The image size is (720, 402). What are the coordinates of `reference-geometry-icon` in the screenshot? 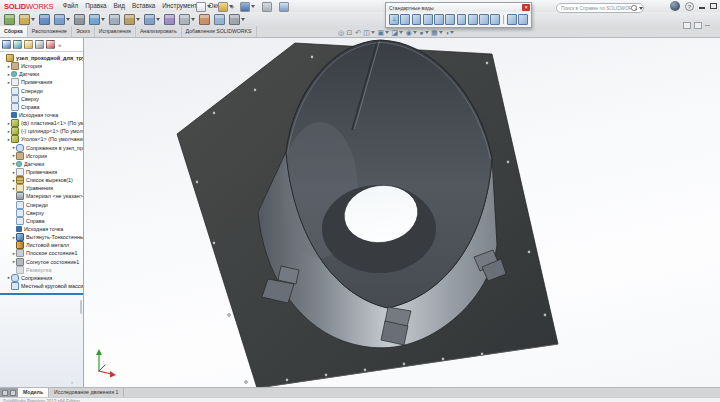 It's located at (152, 20).